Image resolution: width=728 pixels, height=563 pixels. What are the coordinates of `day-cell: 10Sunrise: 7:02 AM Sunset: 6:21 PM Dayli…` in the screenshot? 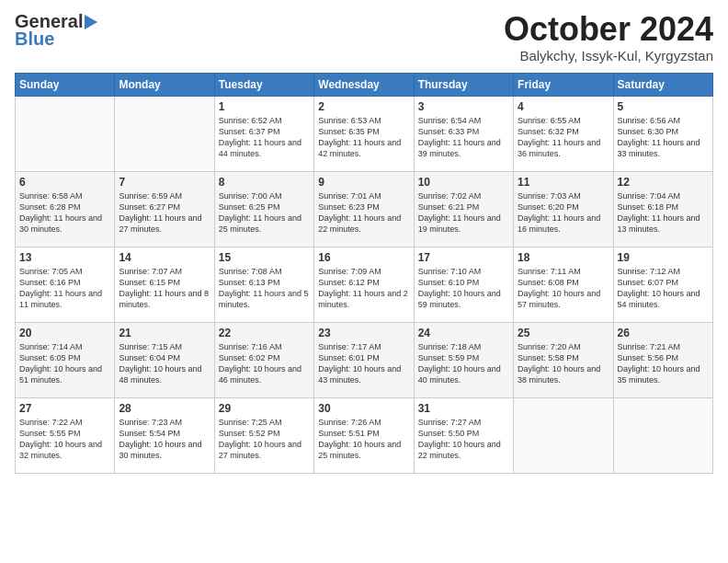 It's located at (463, 209).